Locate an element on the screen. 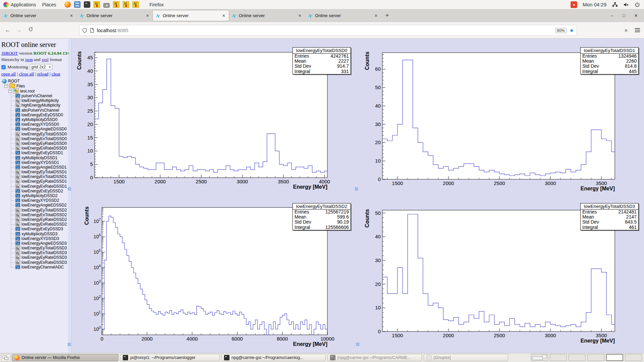 This screenshot has height=362, width=644. tree-item-lowEnergyExRateDSSD3: lowEnergyExRateDSSD3 is located at coordinates (34, 262).